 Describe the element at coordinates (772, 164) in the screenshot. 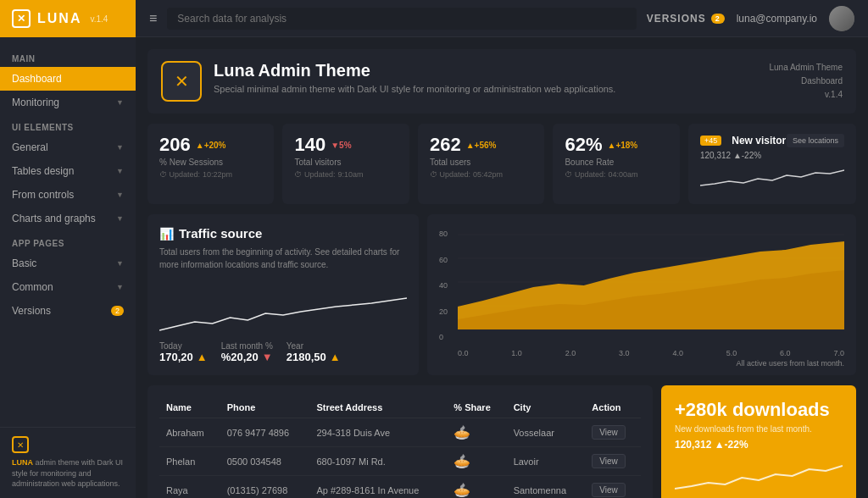

I see `new-visitor-card: +45 New visitor See locations 120,312 ▲-…` at that location.